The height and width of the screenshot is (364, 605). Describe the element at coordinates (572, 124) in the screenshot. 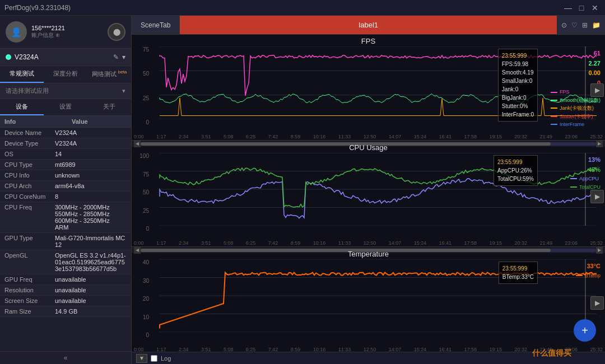

I see `legend-label: InterFrame` at that location.